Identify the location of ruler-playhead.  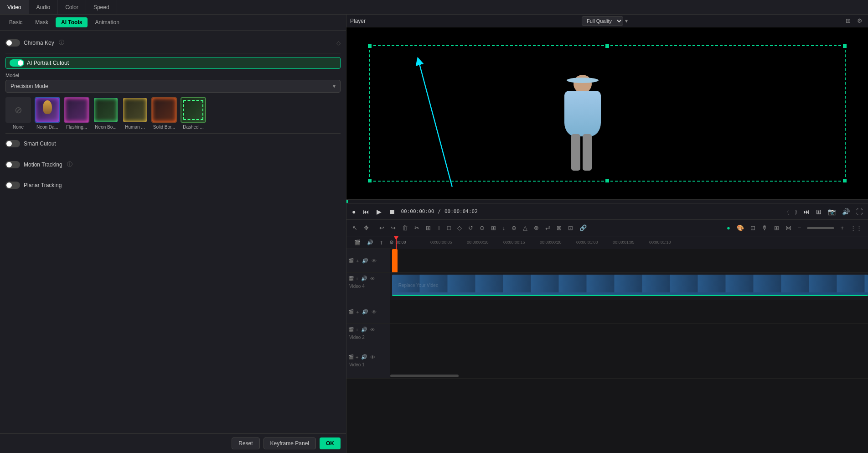
(396, 243).